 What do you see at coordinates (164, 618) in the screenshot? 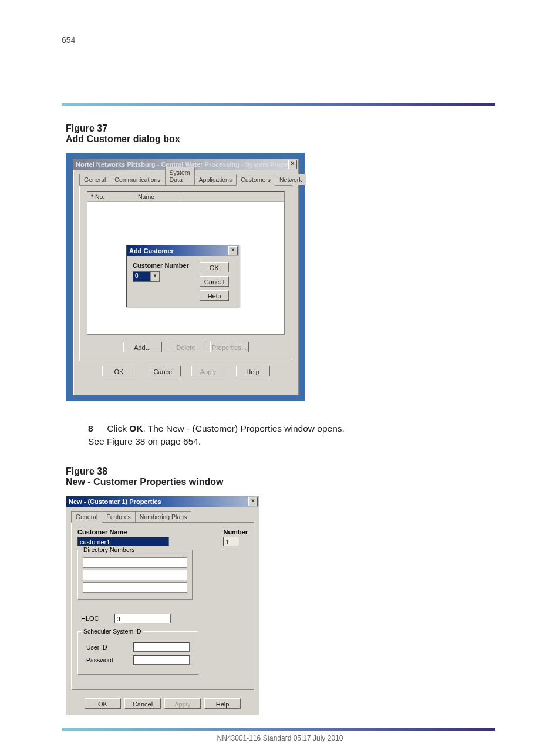
I see `hloc-row: HLOC 0` at bounding box center [164, 618].